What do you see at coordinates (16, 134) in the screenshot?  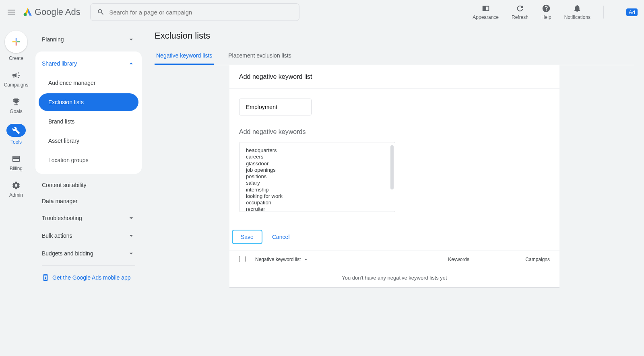 I see `tools-nav: Tools` at bounding box center [16, 134].